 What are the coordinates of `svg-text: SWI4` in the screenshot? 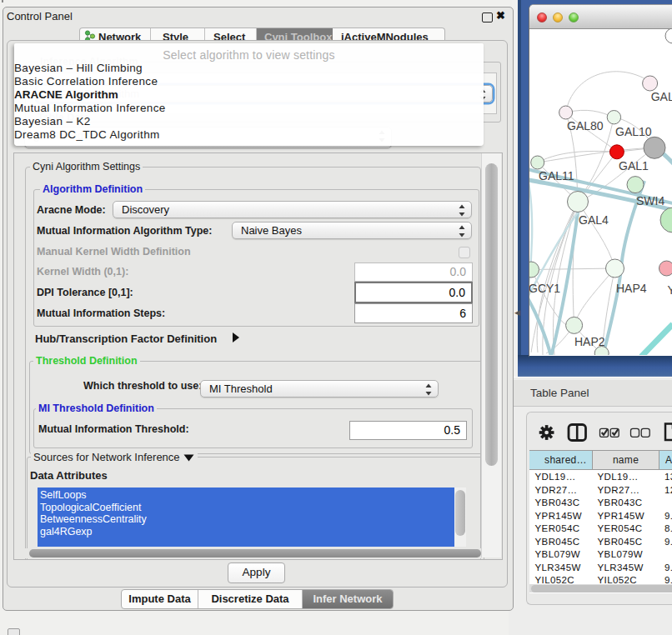 It's located at (650, 201).